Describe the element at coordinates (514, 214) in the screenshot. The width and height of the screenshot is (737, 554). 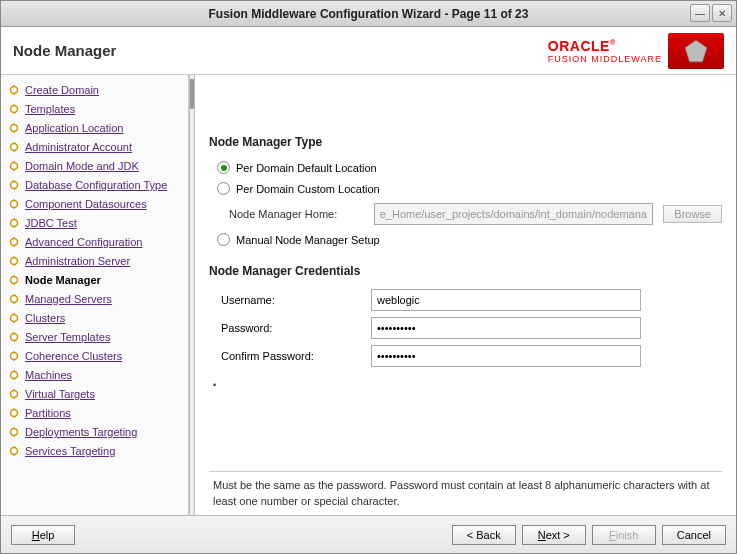
I see `node-manager-home-input` at that location.